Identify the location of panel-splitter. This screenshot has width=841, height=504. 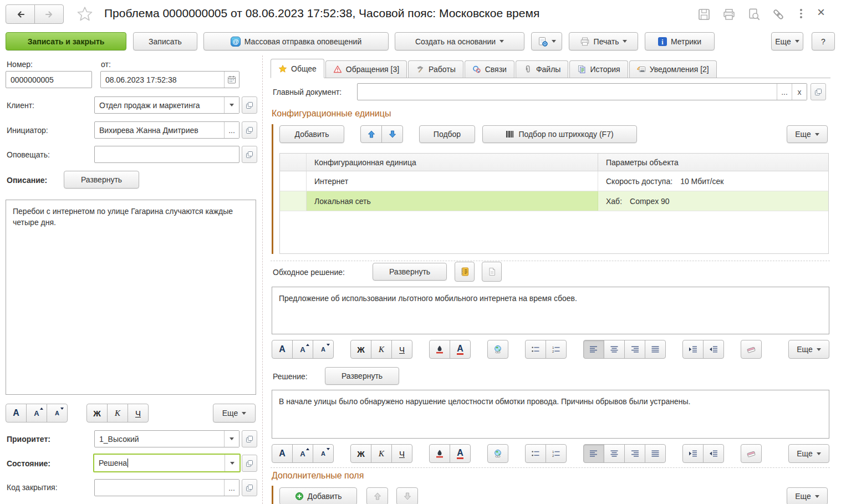
(263, 279).